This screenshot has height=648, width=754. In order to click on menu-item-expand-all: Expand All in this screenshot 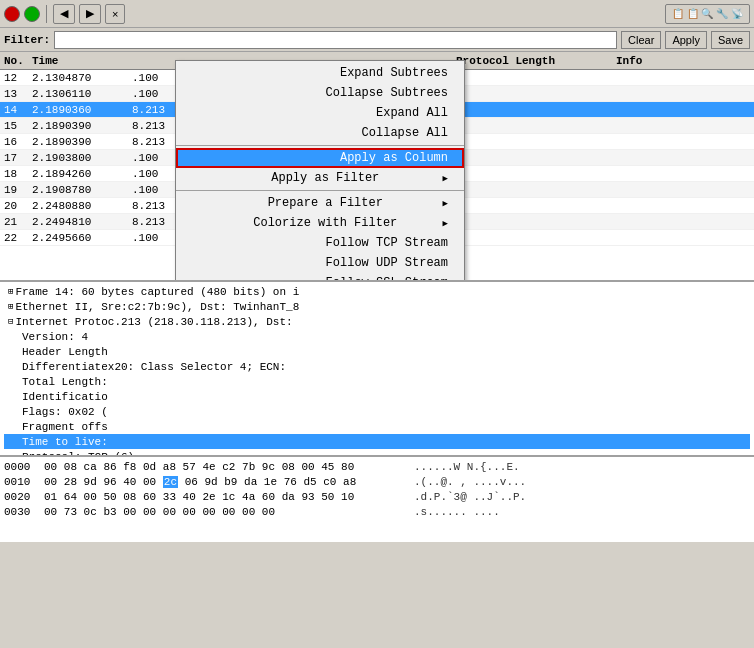, I will do `click(320, 113)`.